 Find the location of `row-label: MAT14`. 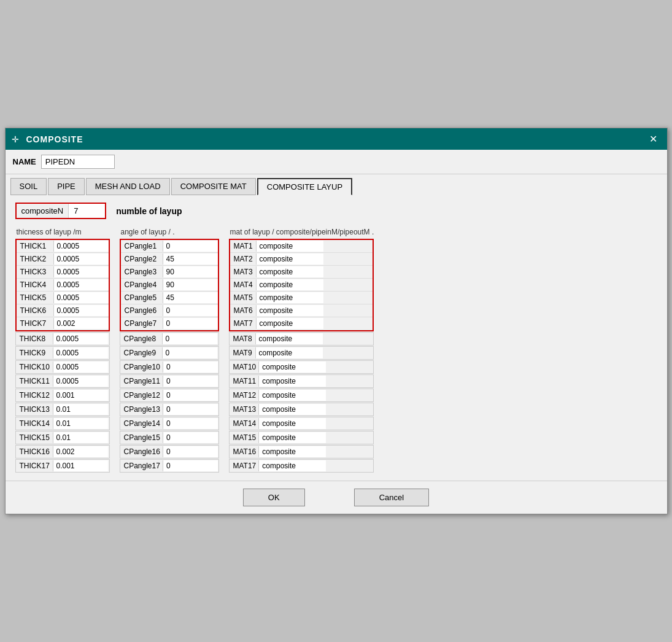

row-label: MAT14 is located at coordinates (244, 423).